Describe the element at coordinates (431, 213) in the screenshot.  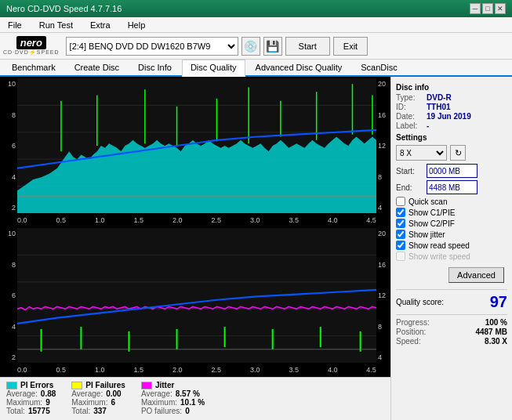
I see `show-c1pie-label: Show C1/PIE` at that location.